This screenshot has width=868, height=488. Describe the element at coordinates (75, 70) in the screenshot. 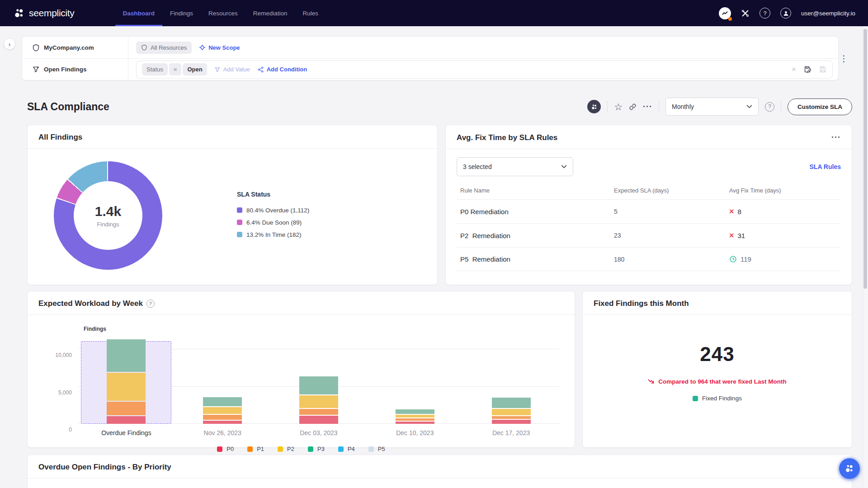

I see `view-cell: Open Findings` at that location.